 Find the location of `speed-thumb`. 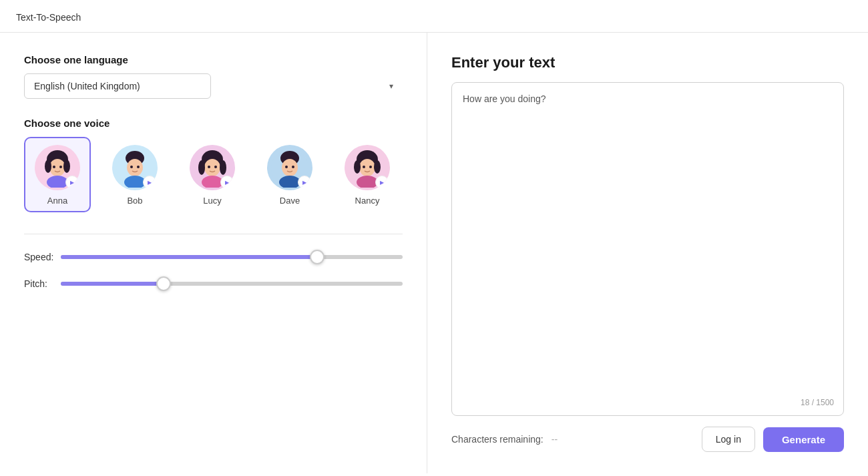

speed-thumb is located at coordinates (317, 257).